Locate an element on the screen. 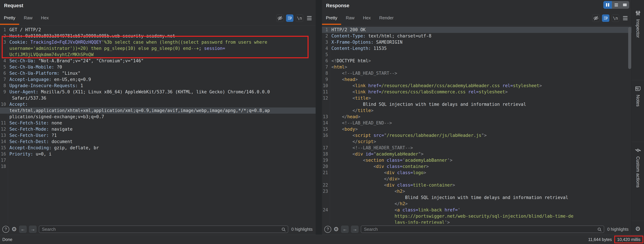 The image size is (644, 244). response-bytes: 11,644 bytes is located at coordinates (600, 240).